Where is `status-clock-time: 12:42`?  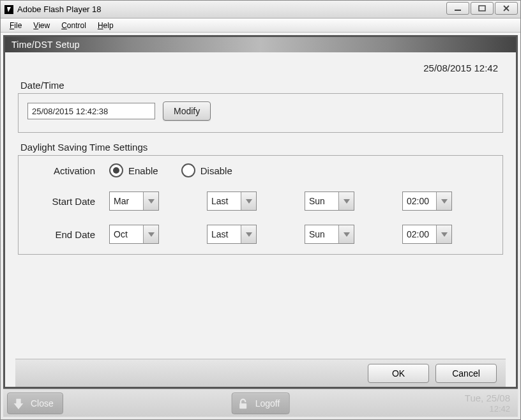
status-clock-time: 12:42 is located at coordinates (488, 409).